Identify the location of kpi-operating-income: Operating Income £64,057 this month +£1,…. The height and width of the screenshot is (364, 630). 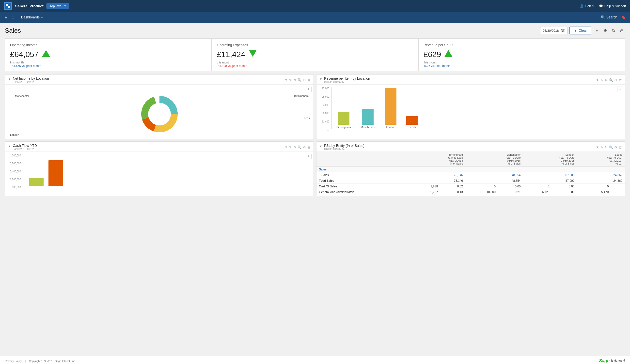
(108, 55).